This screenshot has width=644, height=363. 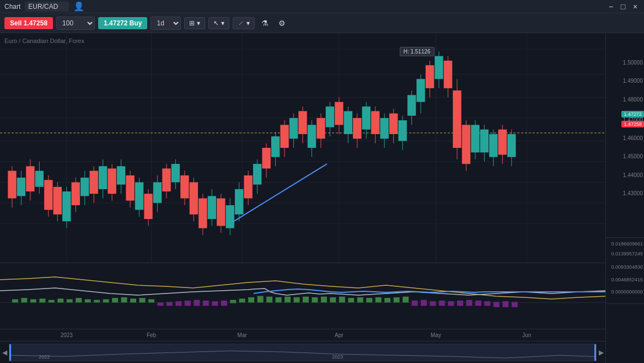 I want to click on overview-label-2023: 2023, so click(x=337, y=357).